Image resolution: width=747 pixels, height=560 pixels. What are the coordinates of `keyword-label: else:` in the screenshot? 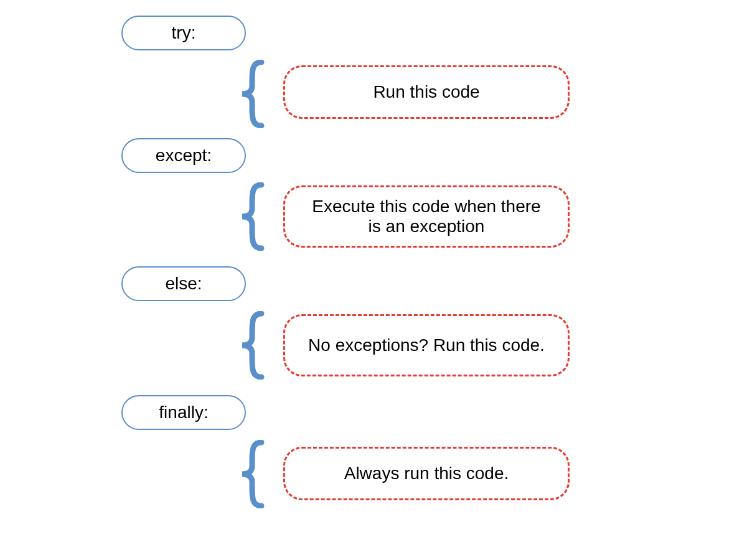 It's located at (183, 284).